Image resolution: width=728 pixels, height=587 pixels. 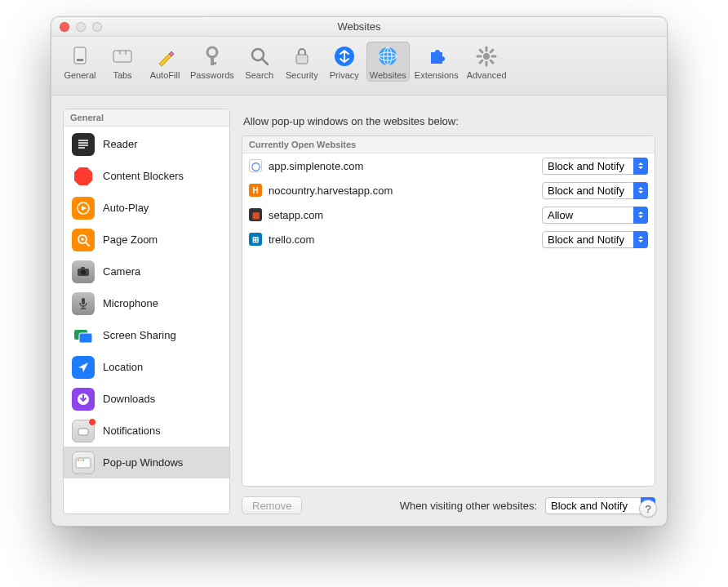 I want to click on sidebar-item-autoplay: Auto-Play, so click(x=147, y=207).